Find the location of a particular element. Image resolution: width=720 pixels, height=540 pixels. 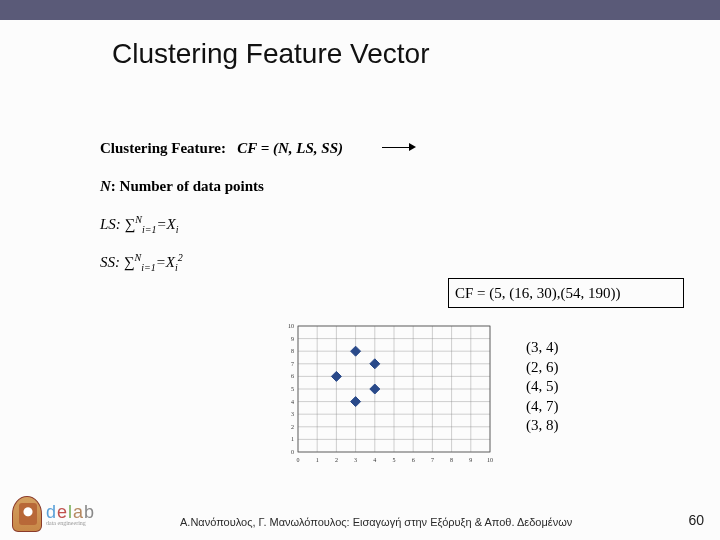

ss-final-sub: i is located at coordinates (176, 268).